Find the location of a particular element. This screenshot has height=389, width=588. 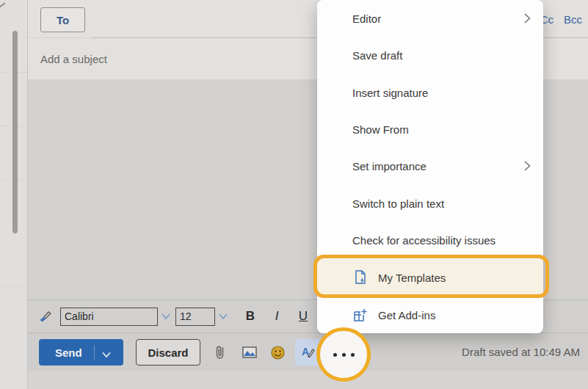

list-row-divider is located at coordinates (13, 286).